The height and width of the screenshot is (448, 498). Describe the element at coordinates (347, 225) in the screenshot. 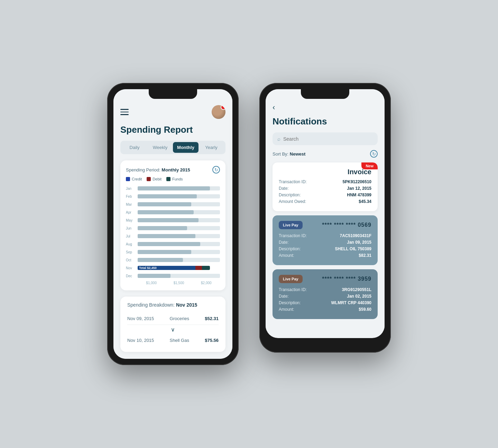

I see `card-number-1: **** **** **** 0569` at that location.